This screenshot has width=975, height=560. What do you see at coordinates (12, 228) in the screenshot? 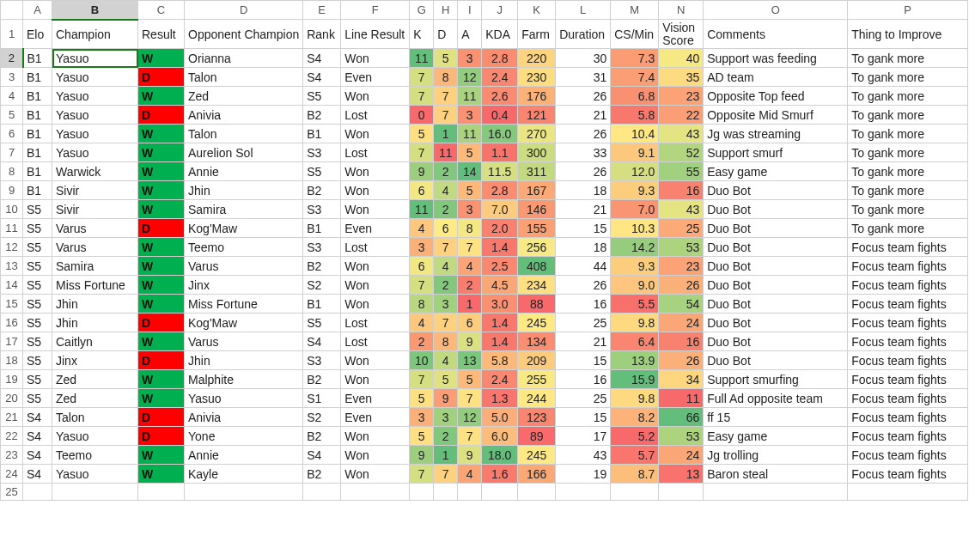
I see `row-head-11: 11` at bounding box center [12, 228].